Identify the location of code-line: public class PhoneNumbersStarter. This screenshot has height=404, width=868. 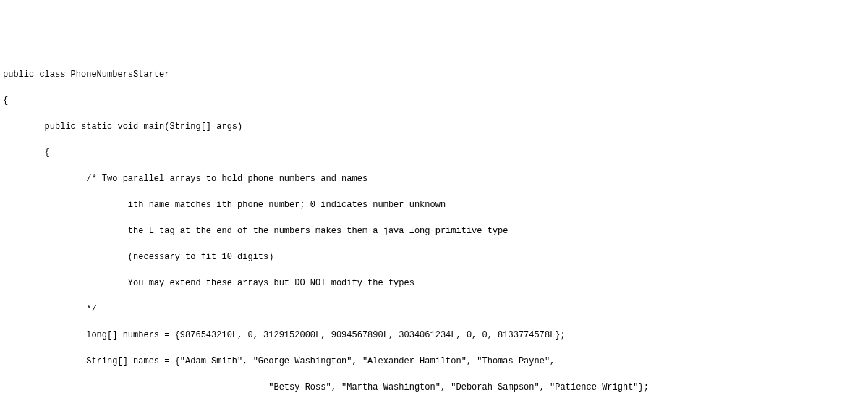
(434, 75).